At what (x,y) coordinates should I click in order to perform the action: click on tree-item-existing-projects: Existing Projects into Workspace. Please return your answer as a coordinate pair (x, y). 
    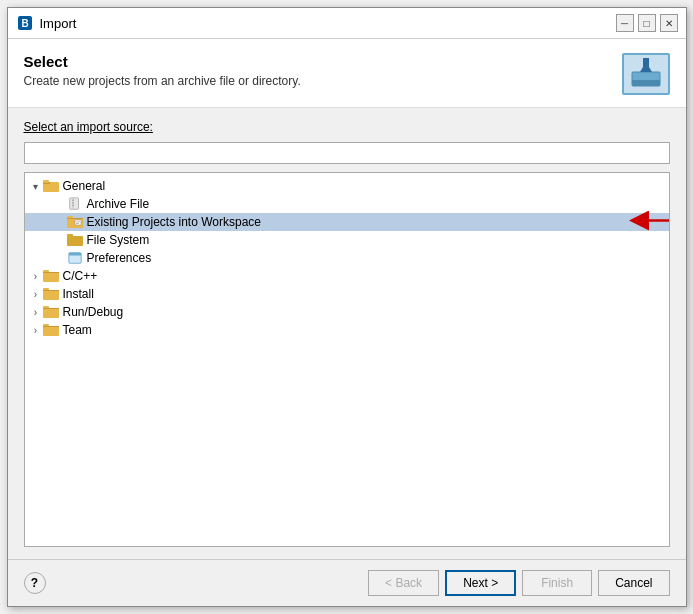
    Looking at the image, I should click on (347, 222).